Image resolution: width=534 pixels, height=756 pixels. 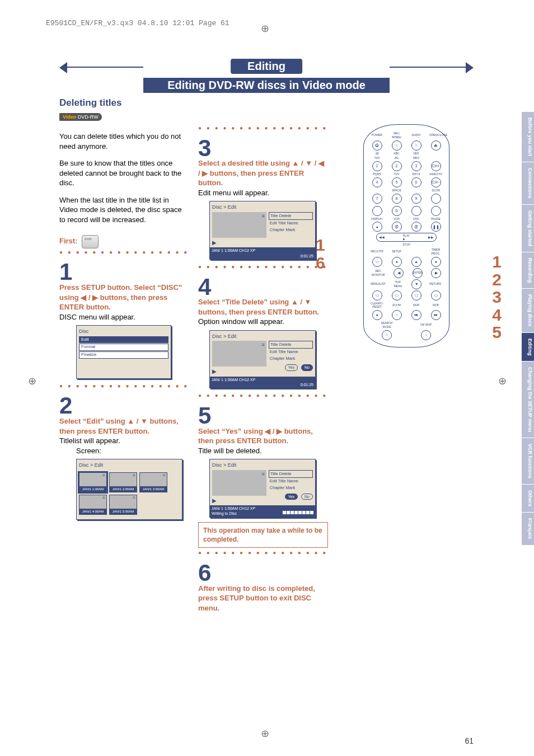 I want to click on side-tab: VCR functions, so click(x=528, y=461).